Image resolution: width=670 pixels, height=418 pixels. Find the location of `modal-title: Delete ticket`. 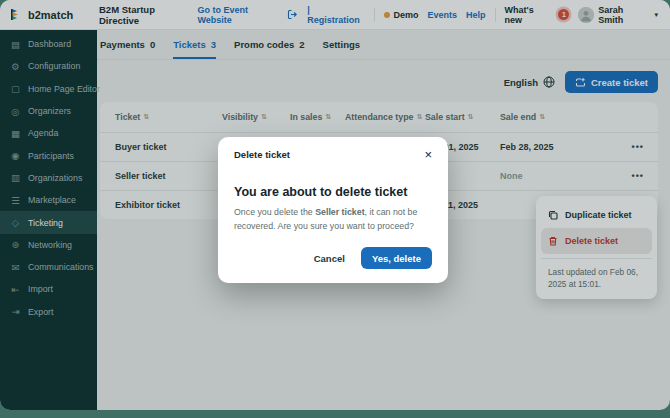

modal-title: Delete ticket is located at coordinates (262, 154).